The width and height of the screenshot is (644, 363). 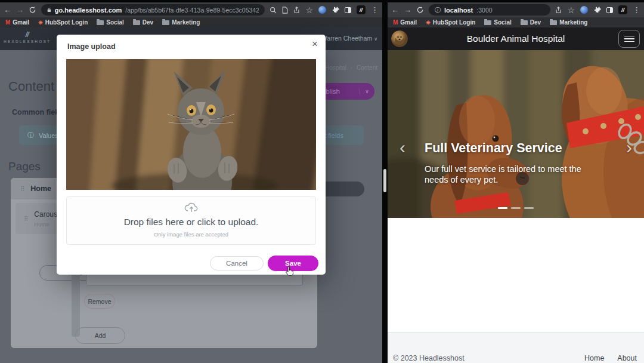 What do you see at coordinates (100, 336) in the screenshot?
I see `add-button: Add` at bounding box center [100, 336].